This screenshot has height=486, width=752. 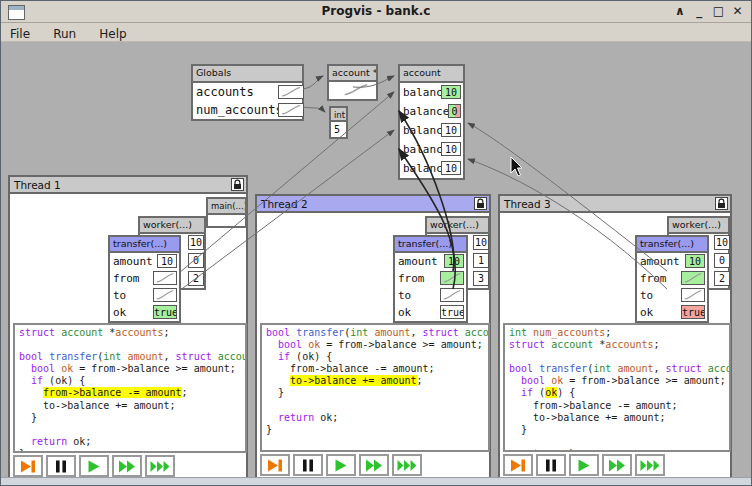 What do you see at coordinates (722, 260) in the screenshot?
I see `worker-value-cell: 0` at bounding box center [722, 260].